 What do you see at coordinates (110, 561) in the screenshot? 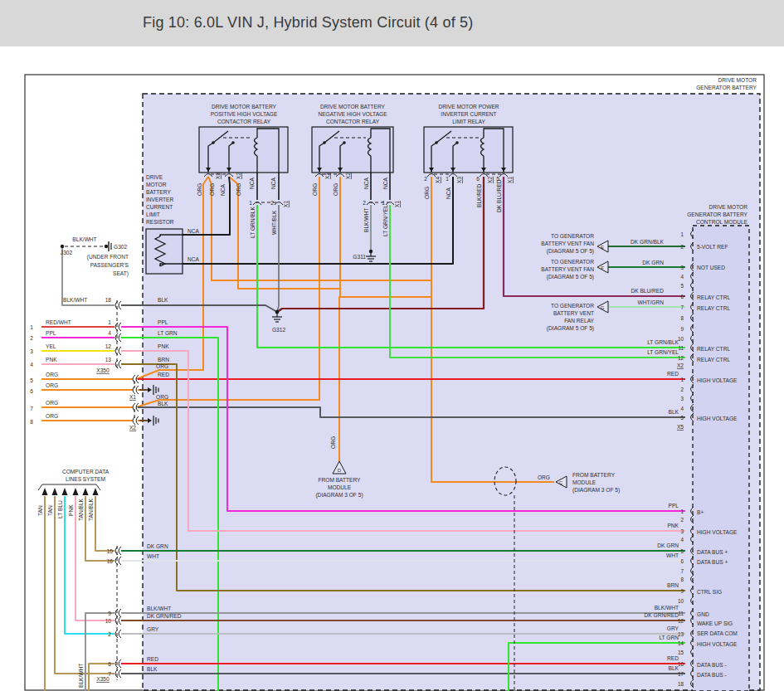
I see `label-16: 16` at bounding box center [110, 561].